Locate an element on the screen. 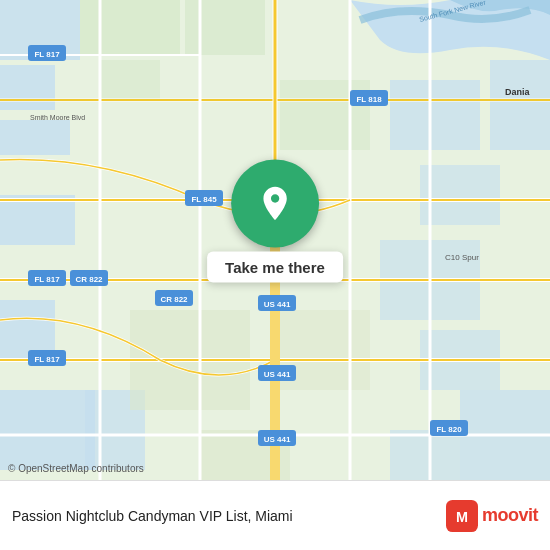 The height and width of the screenshot is (550, 550). svg-text: FL 818 is located at coordinates (369, 100).